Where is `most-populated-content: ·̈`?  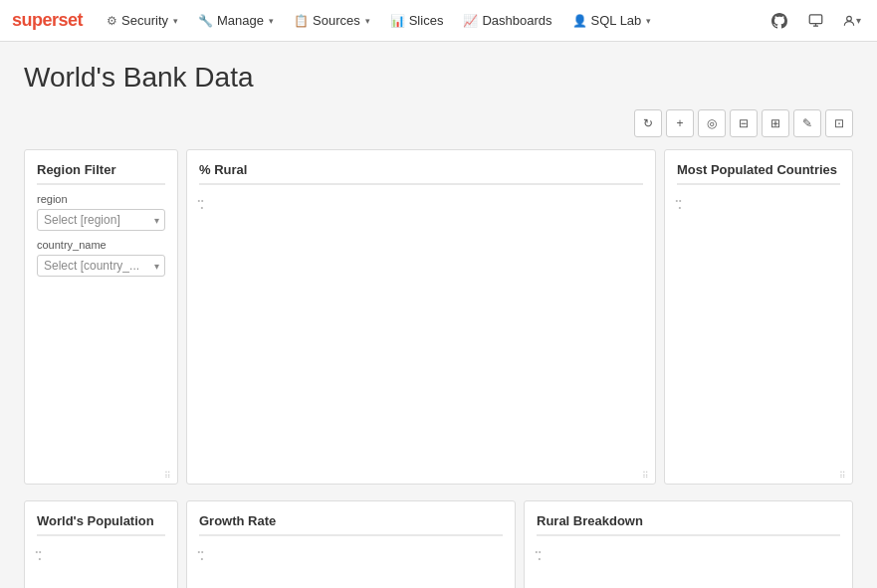
most-populated-content: ·̈ is located at coordinates (759, 332).